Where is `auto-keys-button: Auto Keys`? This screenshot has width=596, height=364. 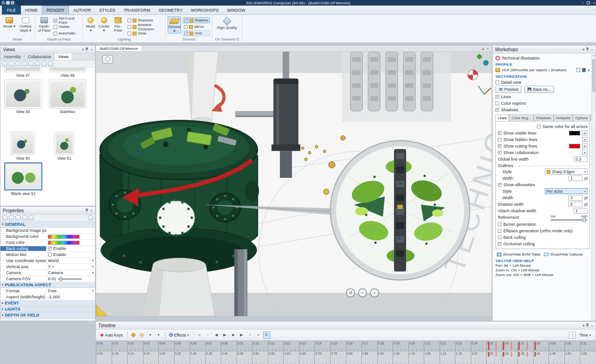 auto-keys-button: Auto Keys is located at coordinates (112, 335).